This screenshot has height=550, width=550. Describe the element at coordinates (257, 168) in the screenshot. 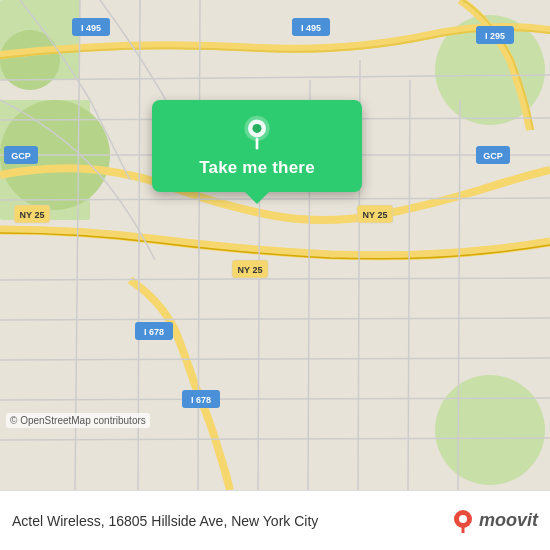

I see `take-me-there-button: Take me there` at that location.